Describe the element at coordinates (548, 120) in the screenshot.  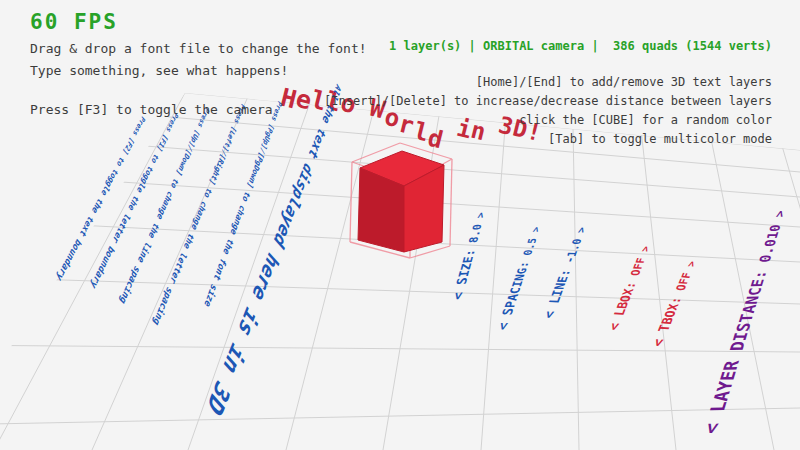
I see `help-line: click the [CUBE] for a random color` at that location.